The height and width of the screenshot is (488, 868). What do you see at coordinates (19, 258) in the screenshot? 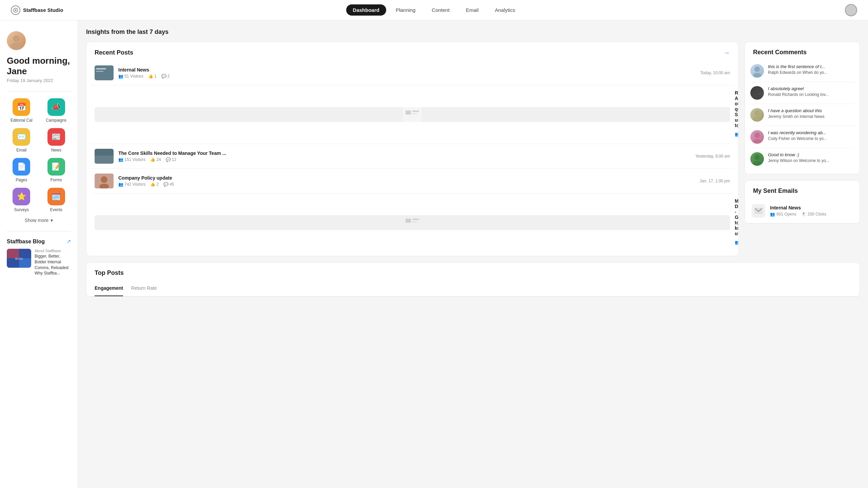
I see `blog-thumbnail: BLOG` at bounding box center [19, 258].